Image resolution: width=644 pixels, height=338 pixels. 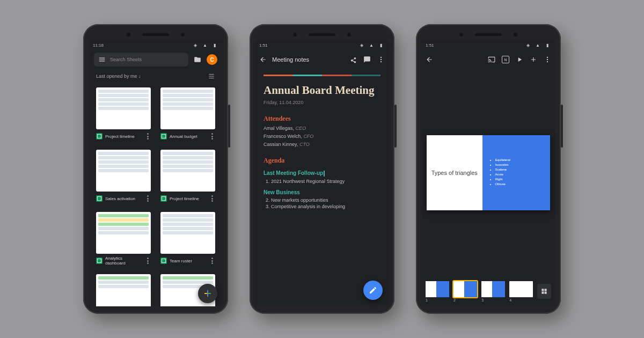 What do you see at coordinates (326, 207) in the screenshot?
I see `list-item: Competitive analysis in developing` at bounding box center [326, 207].